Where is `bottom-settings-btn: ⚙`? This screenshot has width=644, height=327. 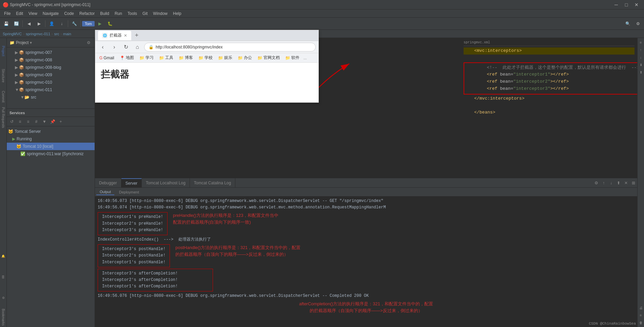 bottom-settings-btn: ⚙ is located at coordinates (596, 183).